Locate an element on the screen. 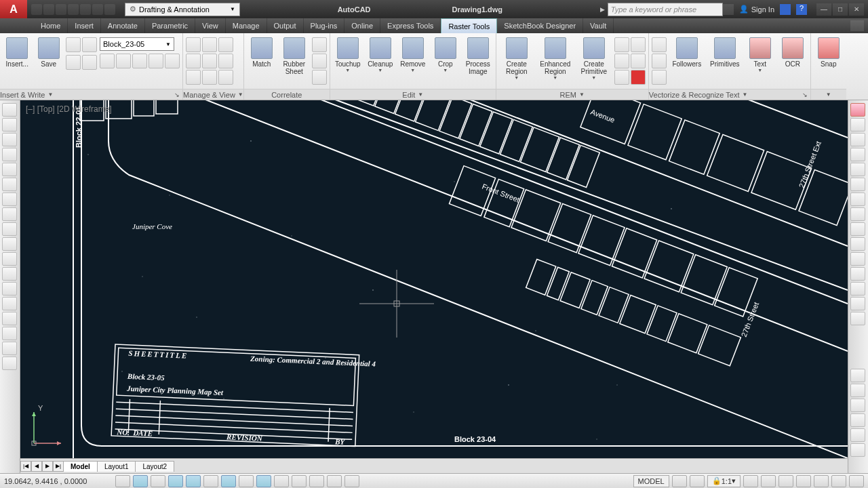 The image size is (868, 488). polar-icon is located at coordinates (176, 481).